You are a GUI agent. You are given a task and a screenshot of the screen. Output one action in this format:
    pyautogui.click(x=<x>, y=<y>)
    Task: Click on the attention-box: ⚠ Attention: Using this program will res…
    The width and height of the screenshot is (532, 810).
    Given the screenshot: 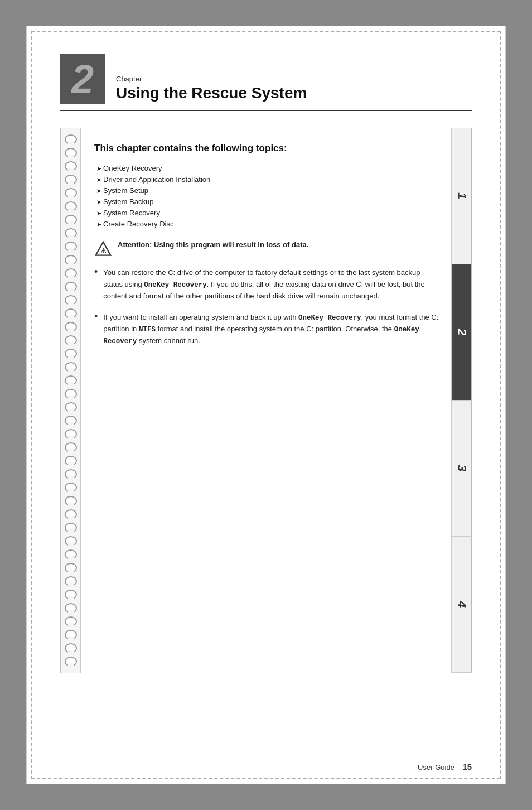 What is the action you would take?
    pyautogui.click(x=267, y=249)
    